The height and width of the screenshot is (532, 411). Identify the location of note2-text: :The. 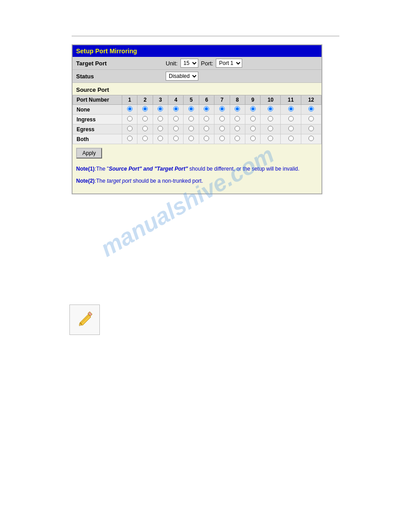
(100, 181).